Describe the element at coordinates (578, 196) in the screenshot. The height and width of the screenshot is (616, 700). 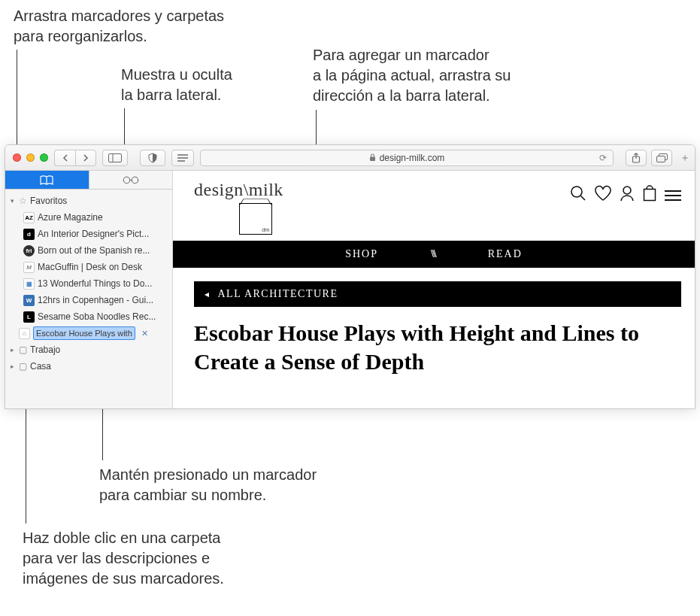
I see `search-icon` at that location.